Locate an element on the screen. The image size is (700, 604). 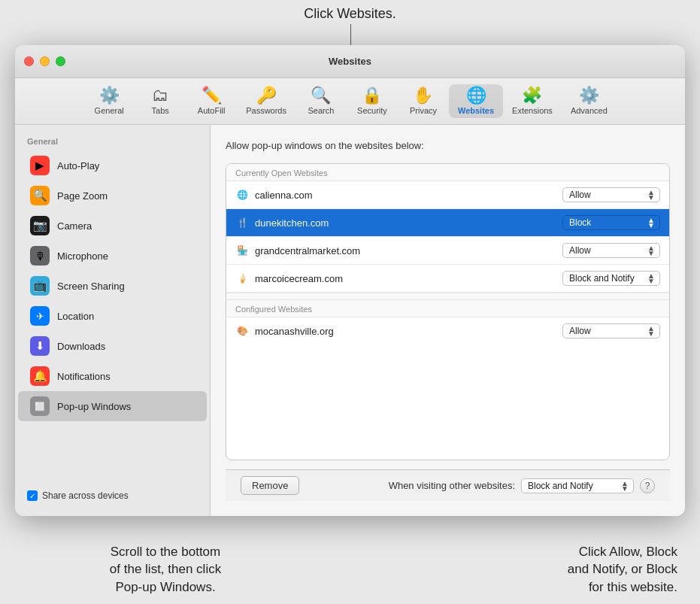
toolbar-privacy: ✋ Privacy is located at coordinates (423, 101).